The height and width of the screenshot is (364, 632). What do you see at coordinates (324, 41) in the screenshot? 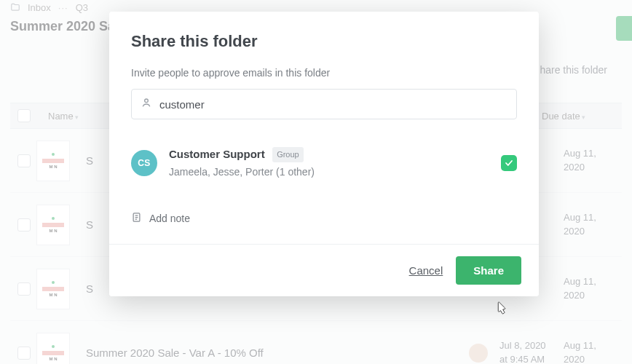
I see `modal-title: Share this folder` at bounding box center [324, 41].